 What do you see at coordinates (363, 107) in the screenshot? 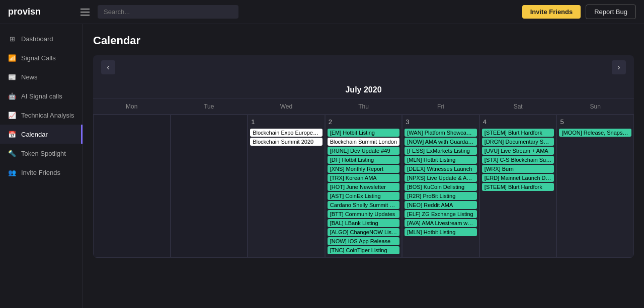
I see `calendar-dow-row: MonTueWedThuFriSatSun` at bounding box center [363, 107].